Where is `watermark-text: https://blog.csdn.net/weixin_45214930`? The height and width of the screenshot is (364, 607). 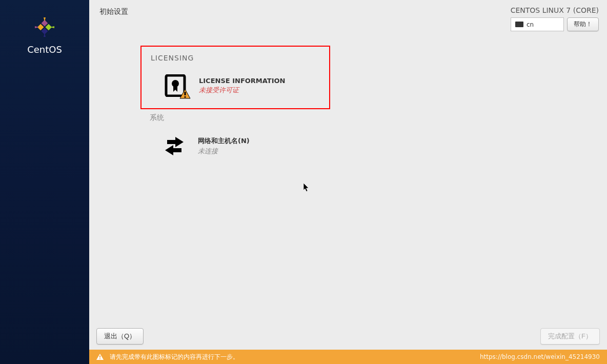
watermark-text: https://blog.csdn.net/weixin_45214930 is located at coordinates (540, 357).